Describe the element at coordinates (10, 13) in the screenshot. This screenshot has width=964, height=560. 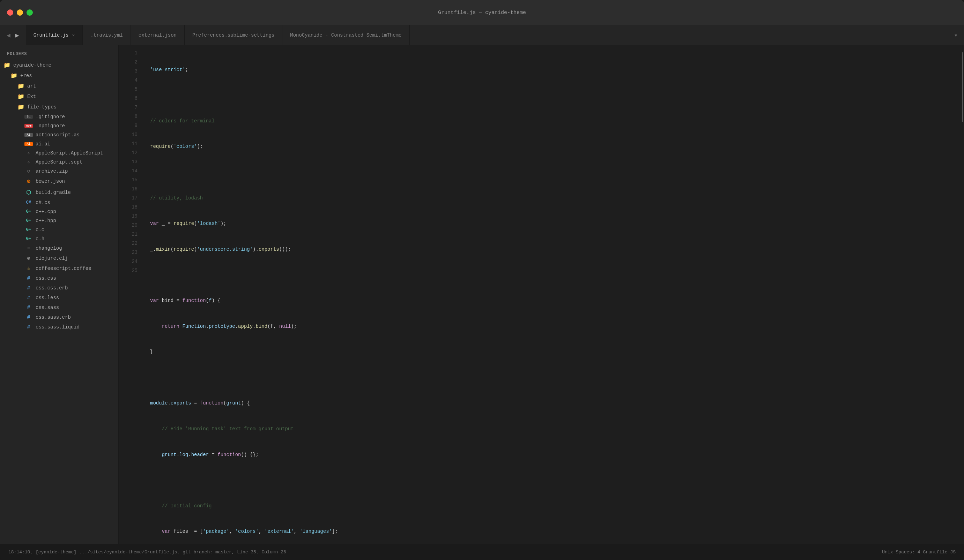
I see `close-button` at that location.